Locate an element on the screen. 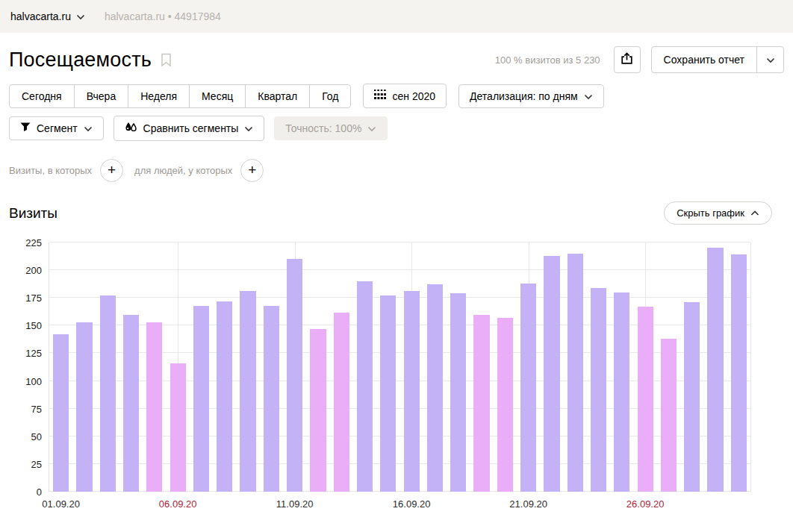 Image resolution: width=793 pixels, height=532 pixels. tab-year: Год is located at coordinates (330, 96).